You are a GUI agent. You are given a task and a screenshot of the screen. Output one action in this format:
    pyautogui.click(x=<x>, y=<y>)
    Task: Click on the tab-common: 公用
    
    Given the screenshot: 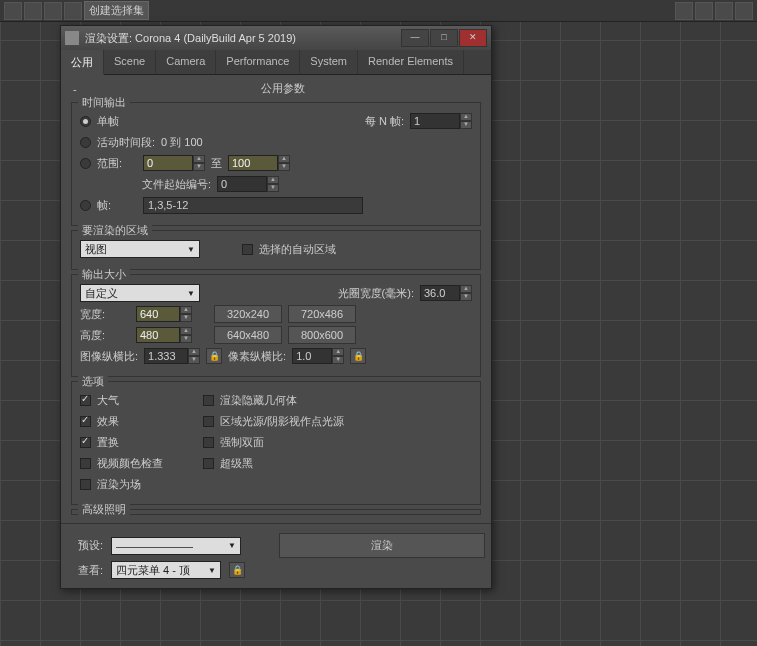 What is the action you would take?
    pyautogui.click(x=82, y=62)
    